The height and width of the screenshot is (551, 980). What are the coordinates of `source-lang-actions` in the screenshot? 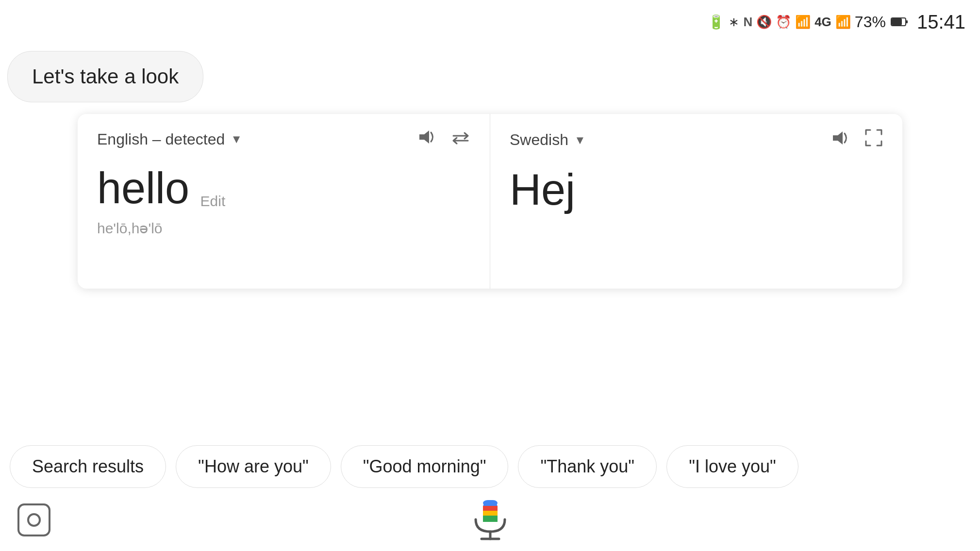 It's located at (444, 139).